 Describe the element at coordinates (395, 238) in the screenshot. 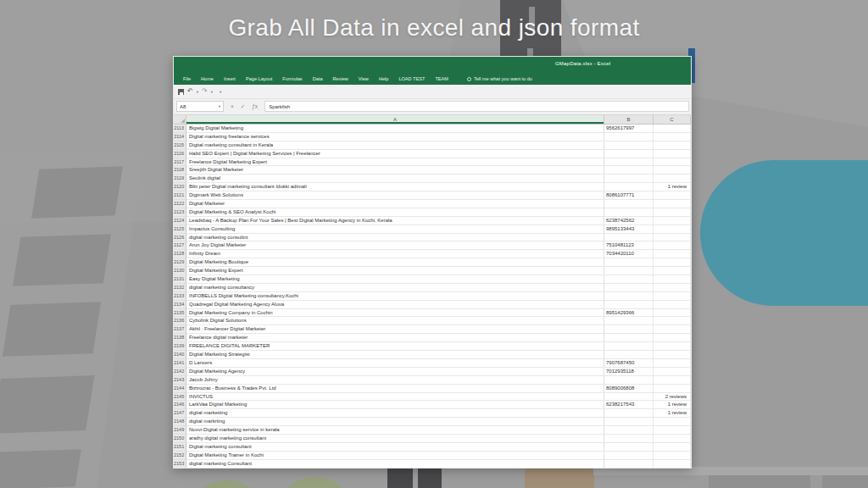

I see `cell-column-a: digital marketing consultnt` at that location.